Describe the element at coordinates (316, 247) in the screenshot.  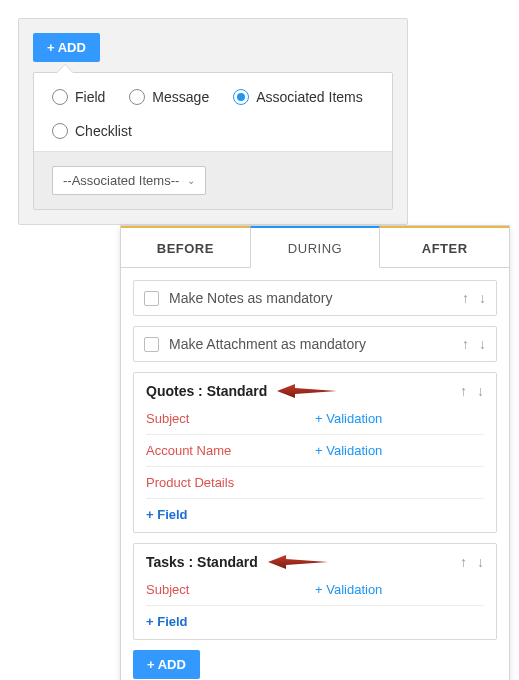
I see `tab-during: DURING` at that location.